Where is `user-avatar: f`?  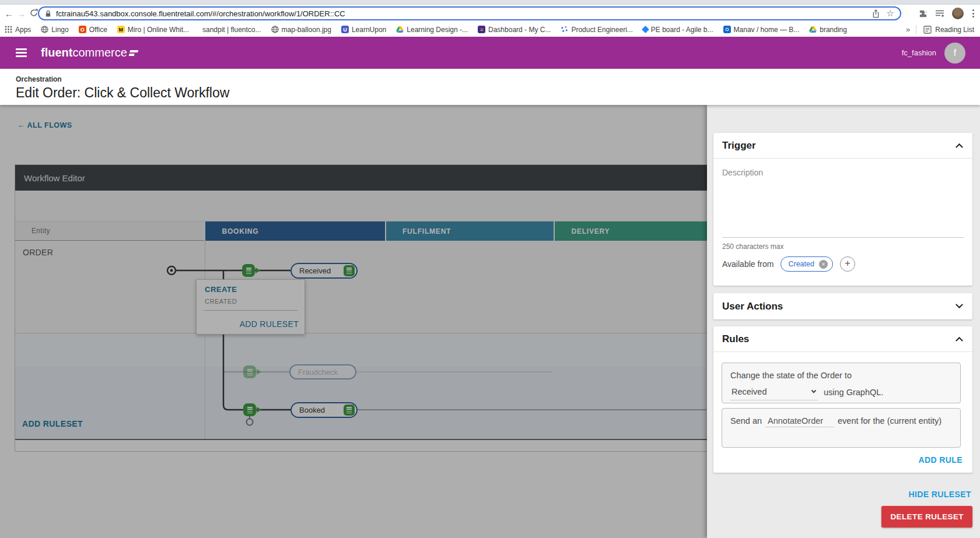 user-avatar: f is located at coordinates (955, 53).